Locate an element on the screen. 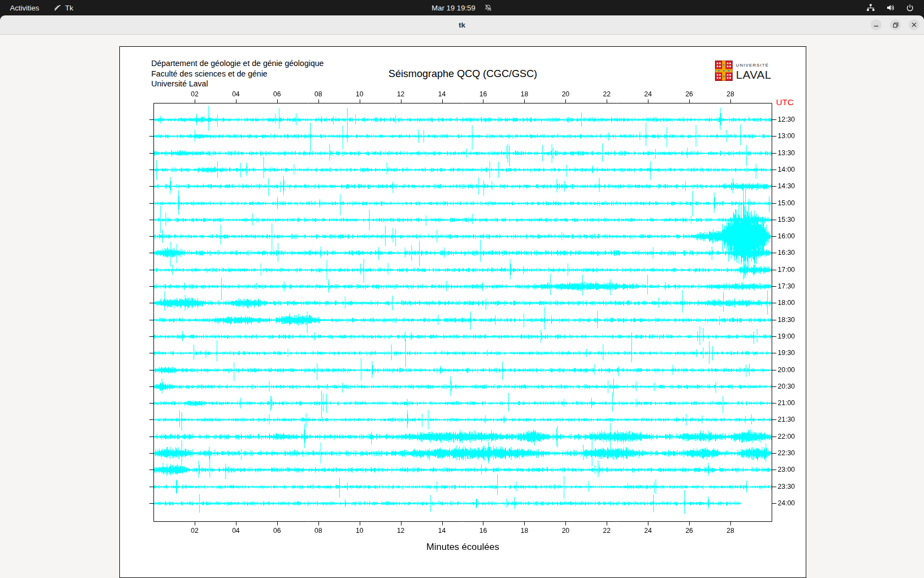  x-tick-label-top: 08 is located at coordinates (318, 94).